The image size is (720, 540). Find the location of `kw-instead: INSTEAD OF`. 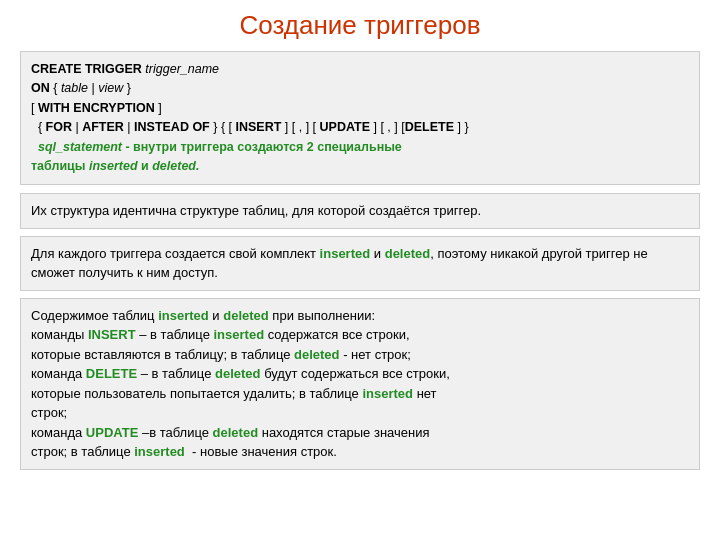

kw-instead: INSTEAD OF is located at coordinates (172, 127).